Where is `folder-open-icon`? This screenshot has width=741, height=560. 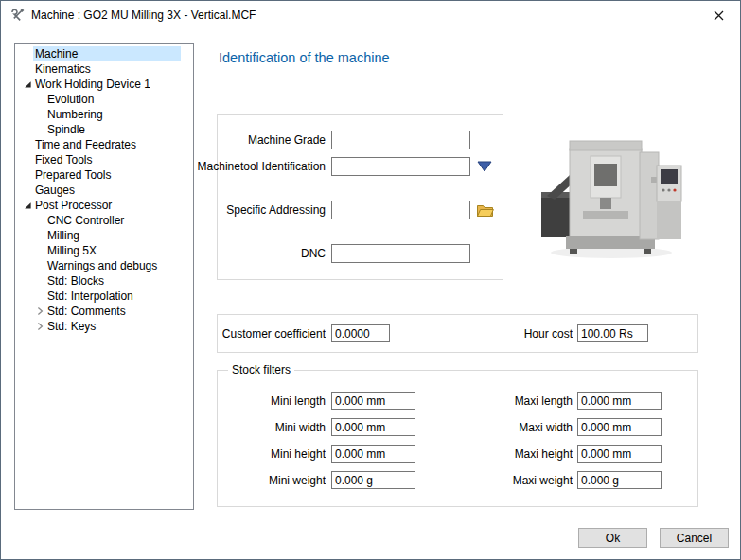
folder-open-icon is located at coordinates (485, 210).